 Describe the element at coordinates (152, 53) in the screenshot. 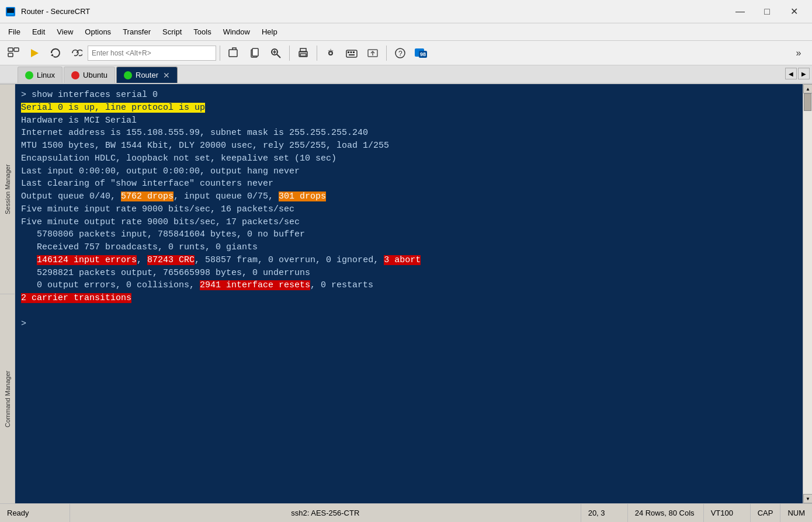

I see `host-input-container` at that location.